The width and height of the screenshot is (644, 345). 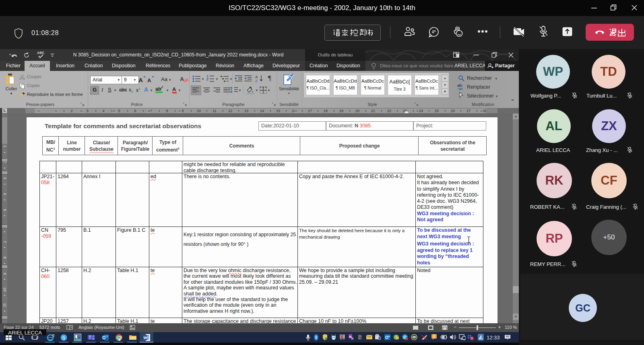 What do you see at coordinates (351, 337) in the screenshot?
I see `svg-text: N` at bounding box center [351, 337].